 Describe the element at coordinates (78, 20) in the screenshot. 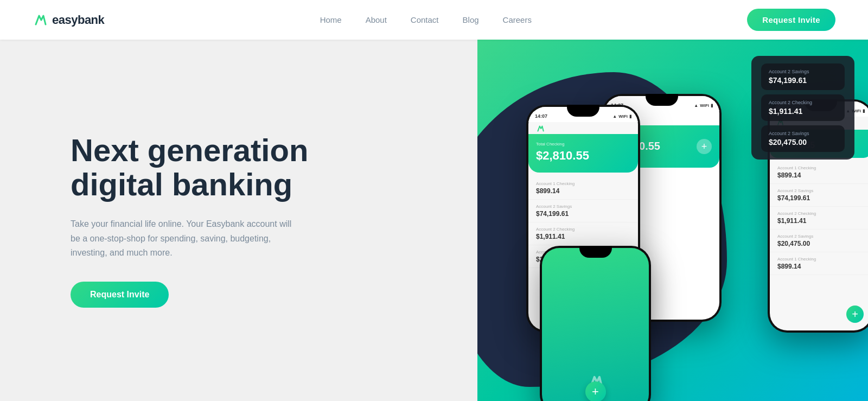

I see `brand-name: easybank` at that location.